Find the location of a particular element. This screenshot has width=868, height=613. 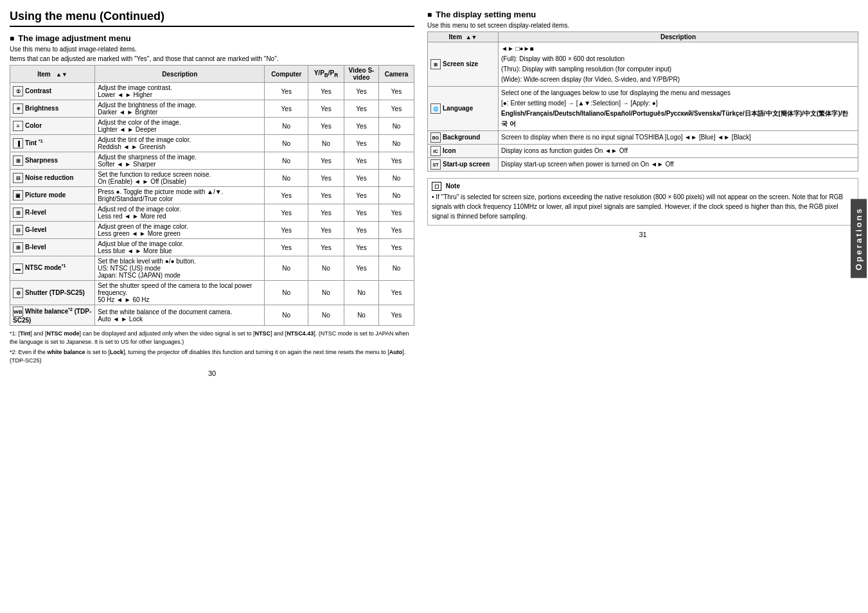

col-header-desc: Description is located at coordinates (180, 75).